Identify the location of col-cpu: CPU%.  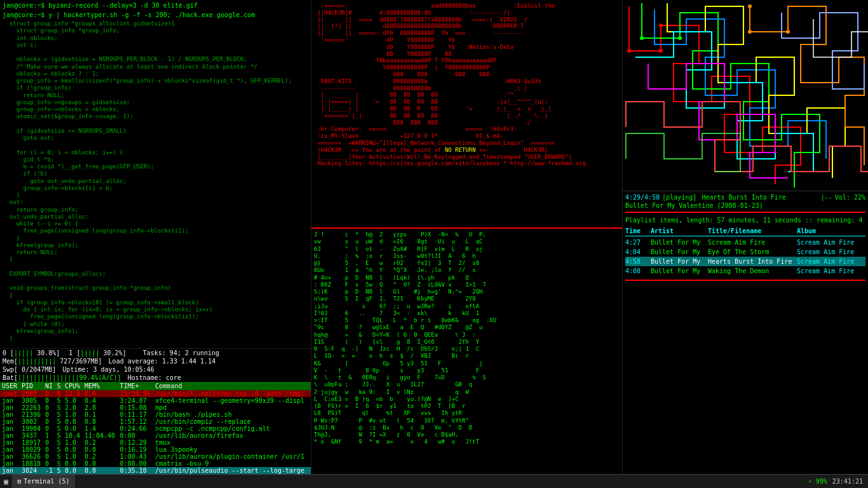
(72, 386).